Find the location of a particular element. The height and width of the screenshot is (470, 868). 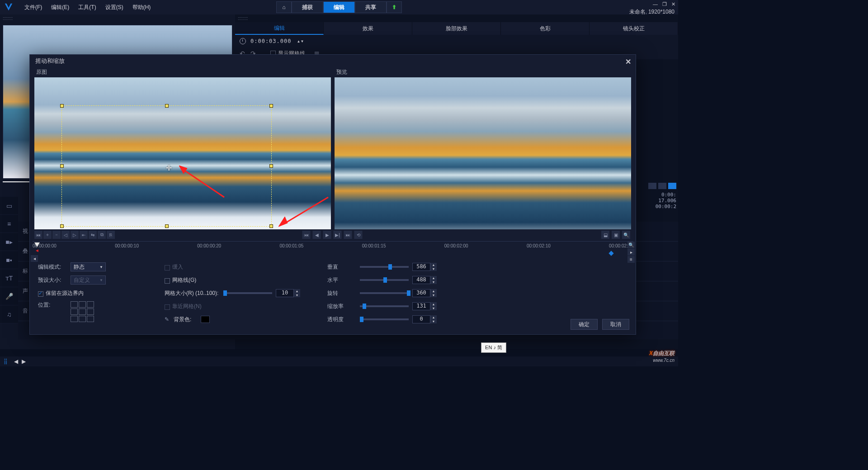

last-frame-icon: ⏭ is located at coordinates (348, 235).